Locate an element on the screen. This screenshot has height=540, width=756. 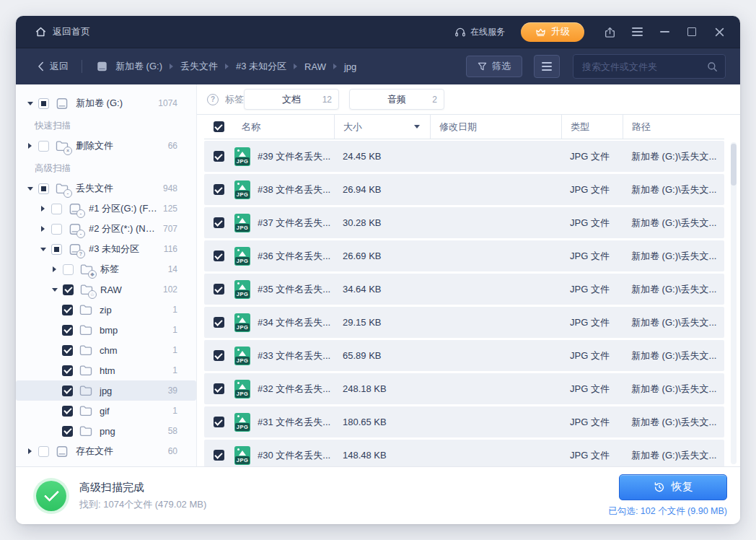
view-list-button is located at coordinates (547, 66).